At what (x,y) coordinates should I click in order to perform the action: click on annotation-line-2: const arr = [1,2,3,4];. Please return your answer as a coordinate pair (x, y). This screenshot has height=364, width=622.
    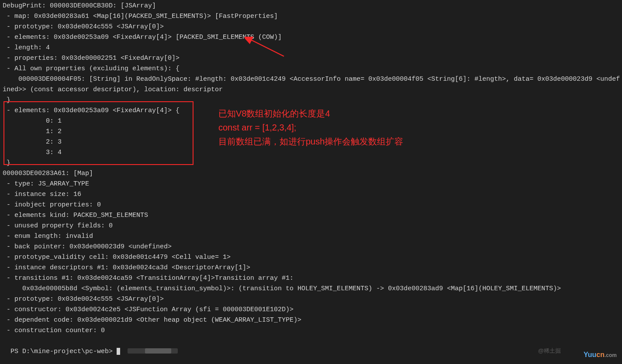
    Looking at the image, I should click on (311, 127).